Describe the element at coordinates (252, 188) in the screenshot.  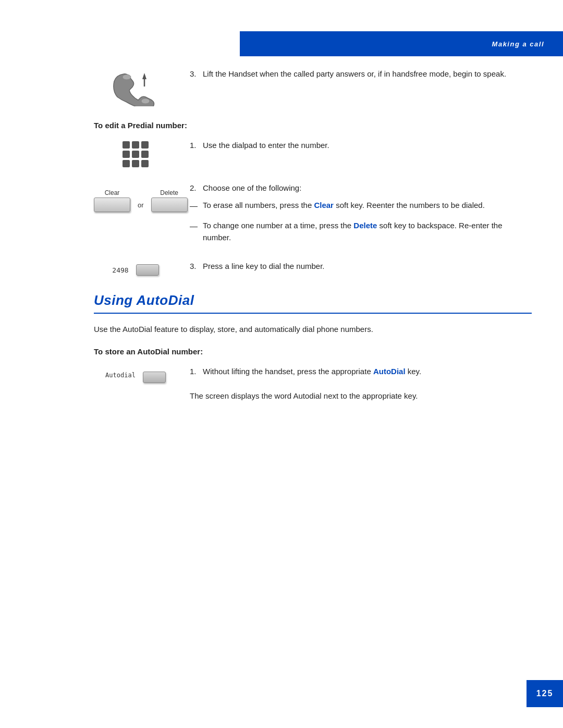
I see `step2-content: Choose one of the following:` at that location.